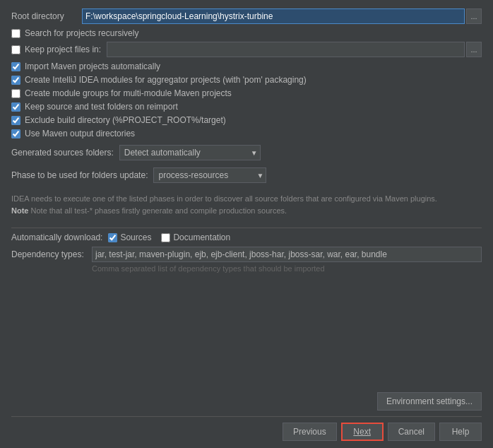  What do you see at coordinates (362, 432) in the screenshot?
I see `next-button: Next` at bounding box center [362, 432].